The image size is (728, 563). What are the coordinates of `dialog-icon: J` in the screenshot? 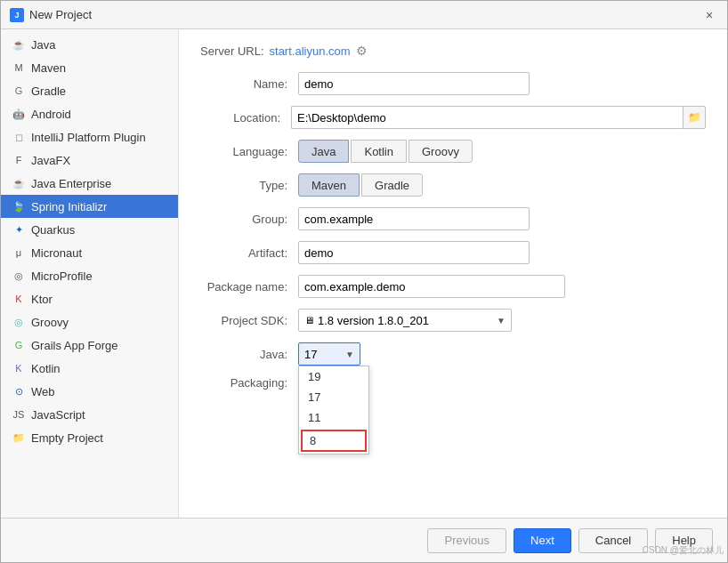 It's located at (17, 15).